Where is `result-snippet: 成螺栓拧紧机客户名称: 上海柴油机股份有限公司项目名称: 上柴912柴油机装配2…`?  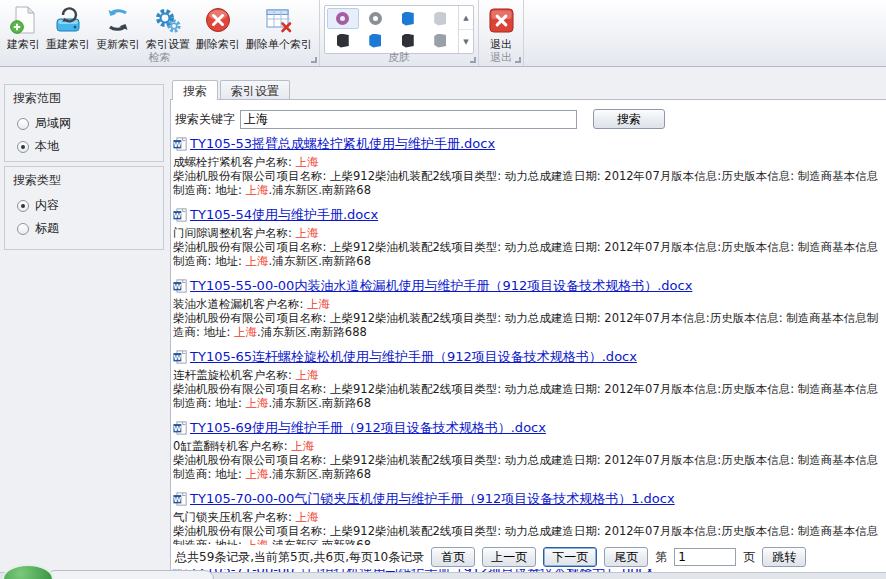 result-snippet: 成螺栓拧紧机客户名称: 上海柴油机股份有限公司项目名称: 上柴912柴油机装配2… is located at coordinates (530, 176).